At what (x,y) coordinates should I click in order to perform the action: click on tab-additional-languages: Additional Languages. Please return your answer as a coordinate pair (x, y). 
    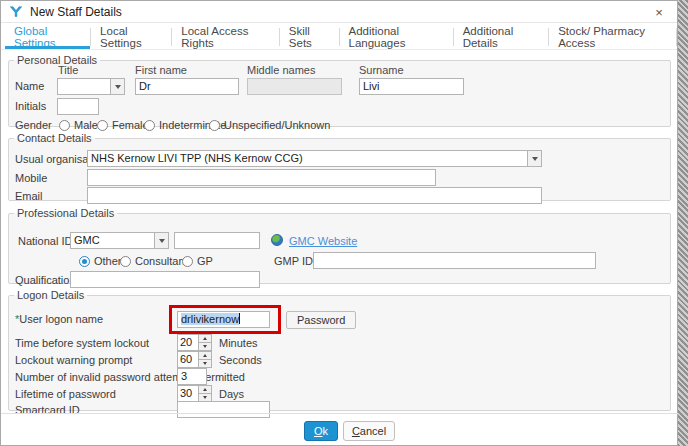
    Looking at the image, I should click on (397, 37).